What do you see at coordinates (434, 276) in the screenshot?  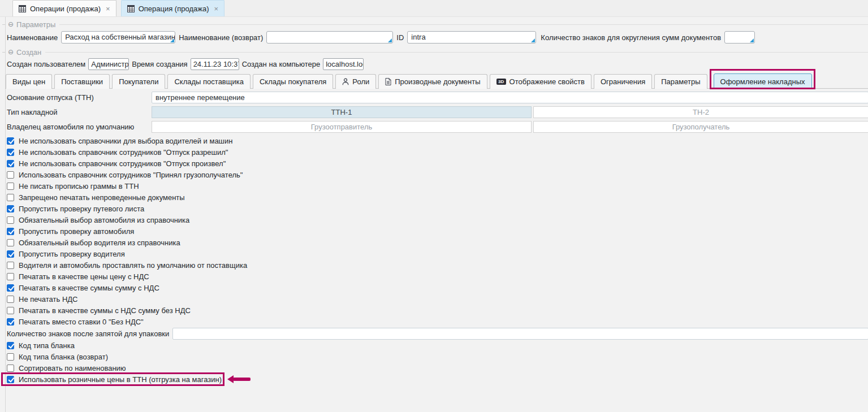 I see `checkbox-row: Печатать в качестве цены цену с НДС` at bounding box center [434, 276].